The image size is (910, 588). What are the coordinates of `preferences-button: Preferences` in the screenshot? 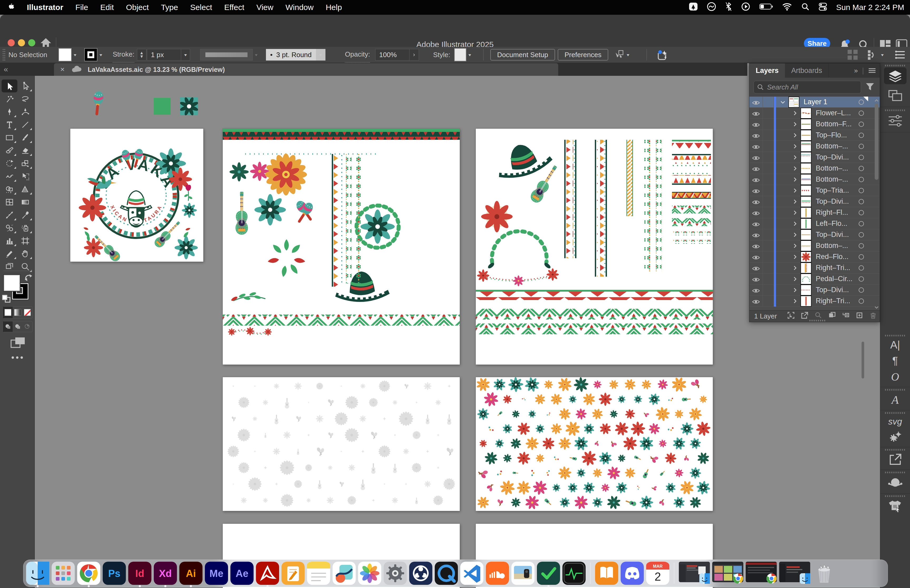 It's located at (583, 55).